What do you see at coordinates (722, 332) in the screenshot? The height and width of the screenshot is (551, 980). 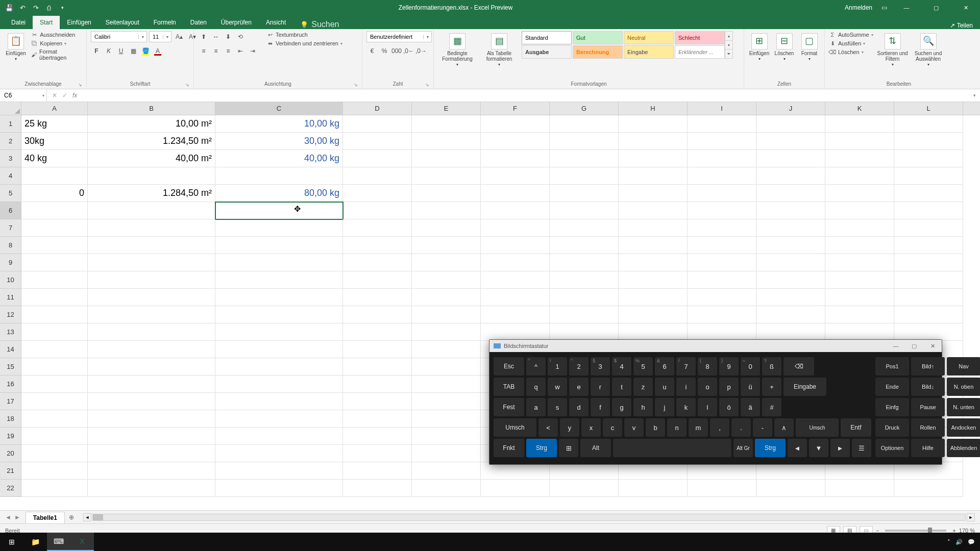 I see `cell-I13` at bounding box center [722, 332].